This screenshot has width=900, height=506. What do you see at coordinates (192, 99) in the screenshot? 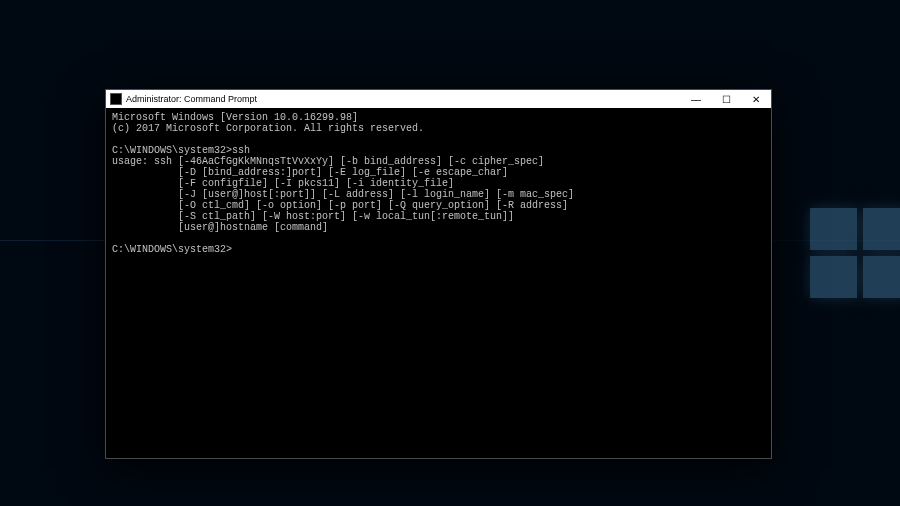
I see `window-title: Administrator: Command Prompt` at bounding box center [192, 99].